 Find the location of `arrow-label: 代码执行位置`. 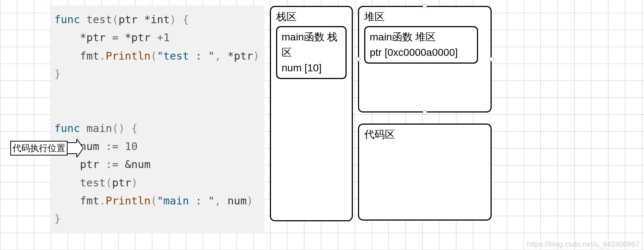

arrow-label: 代码执行位置 is located at coordinates (39, 148).